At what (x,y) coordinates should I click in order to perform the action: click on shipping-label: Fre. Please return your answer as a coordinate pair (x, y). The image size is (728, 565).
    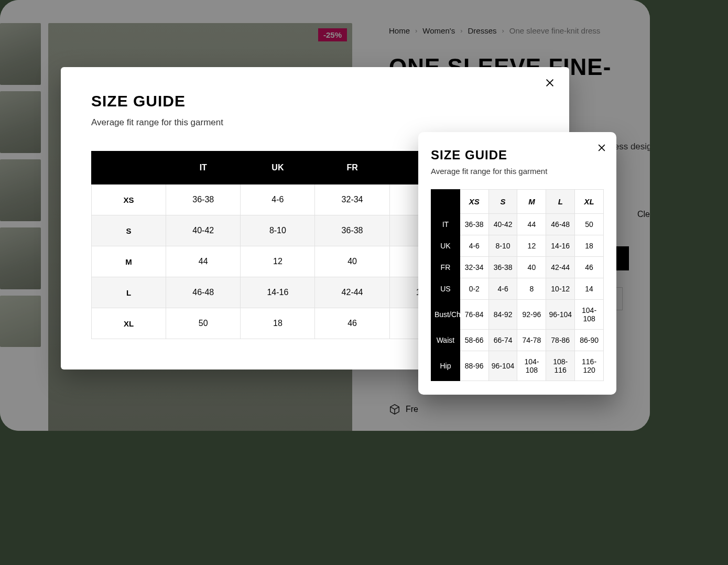
    Looking at the image, I should click on (412, 409).